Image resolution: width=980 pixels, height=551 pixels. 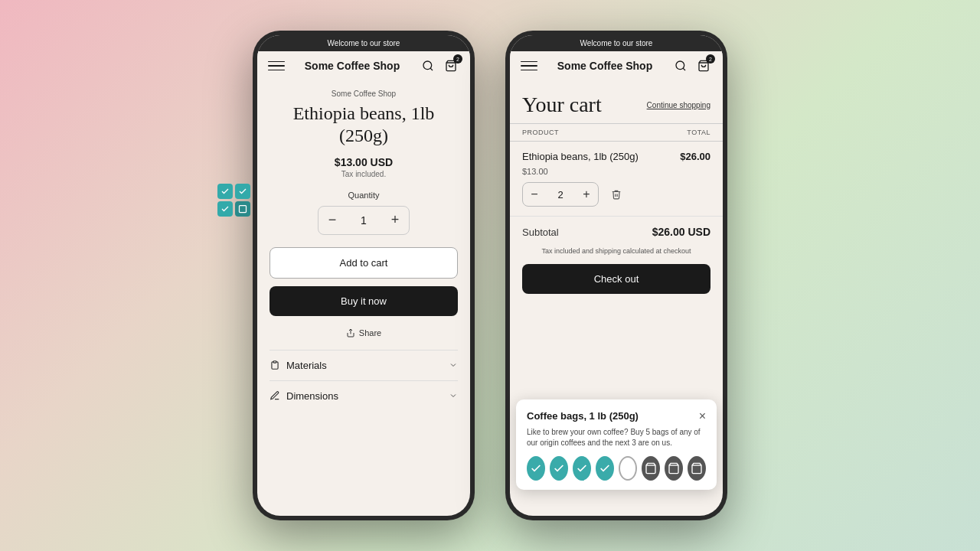 What do you see at coordinates (364, 365) in the screenshot?
I see `accordion-materials: Materials` at bounding box center [364, 365].